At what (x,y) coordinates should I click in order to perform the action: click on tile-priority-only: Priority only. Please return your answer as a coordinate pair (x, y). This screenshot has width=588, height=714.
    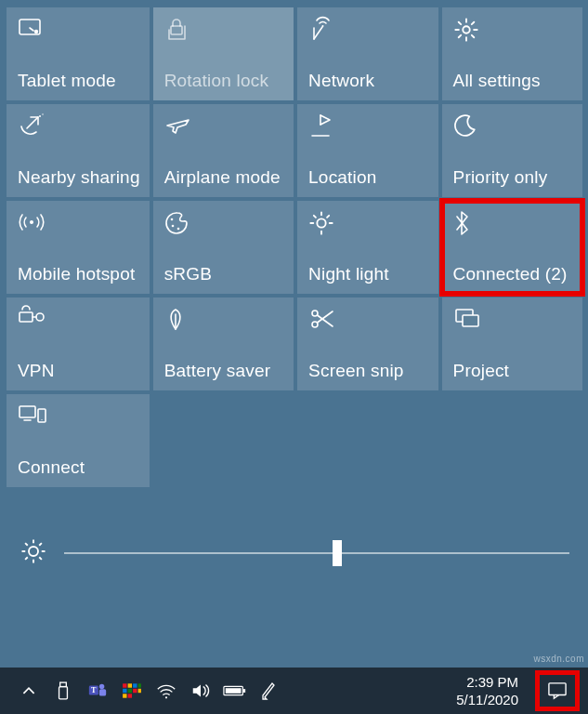
    Looking at the image, I should click on (513, 151).